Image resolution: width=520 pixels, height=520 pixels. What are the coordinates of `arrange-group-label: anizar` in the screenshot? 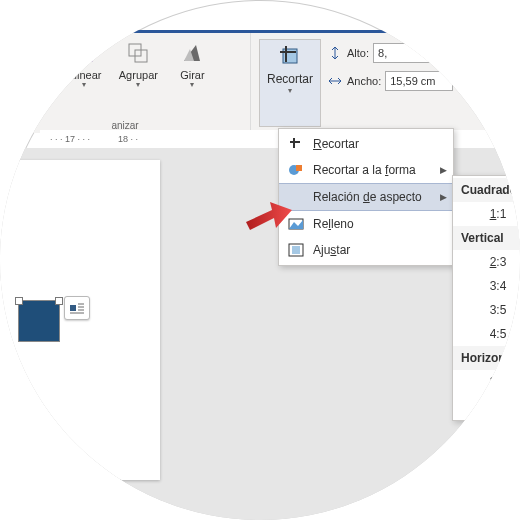 It's located at (125, 124).